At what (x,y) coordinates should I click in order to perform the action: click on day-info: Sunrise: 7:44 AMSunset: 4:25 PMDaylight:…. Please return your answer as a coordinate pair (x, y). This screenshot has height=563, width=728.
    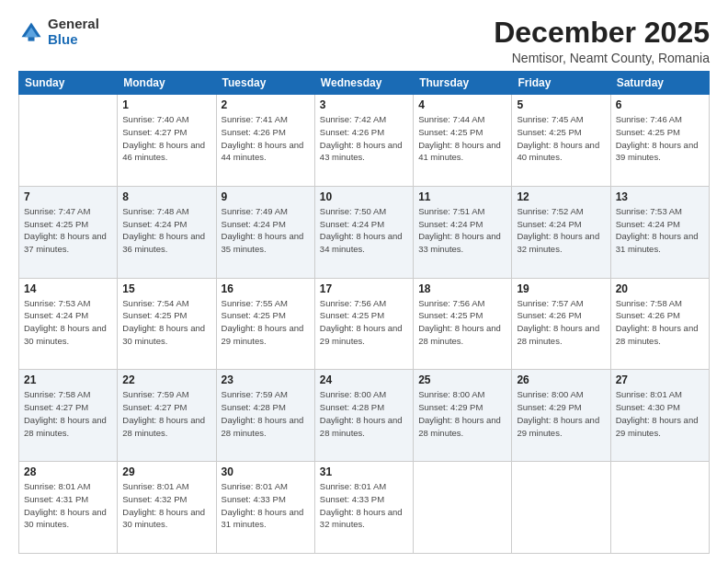
    Looking at the image, I should click on (462, 138).